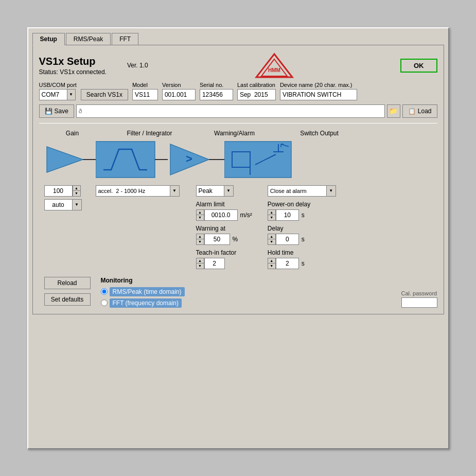  I want to click on gain-input, so click(59, 191).